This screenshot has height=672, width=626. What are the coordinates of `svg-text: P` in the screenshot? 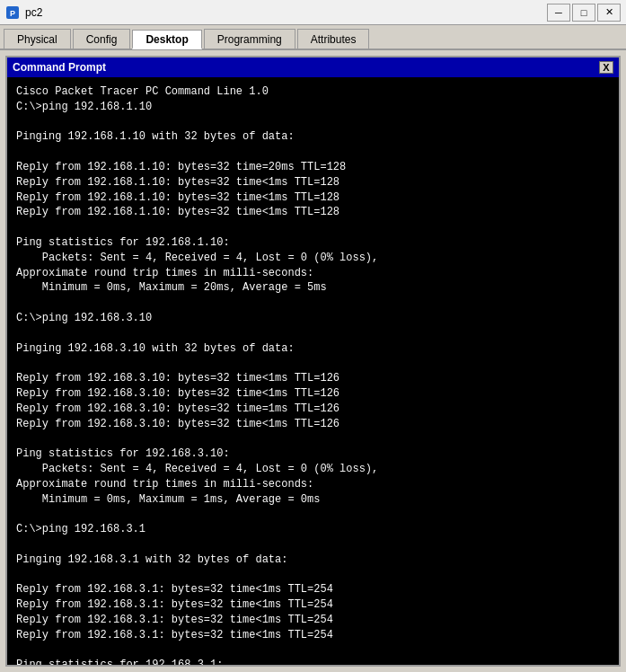 It's located at (13, 13).